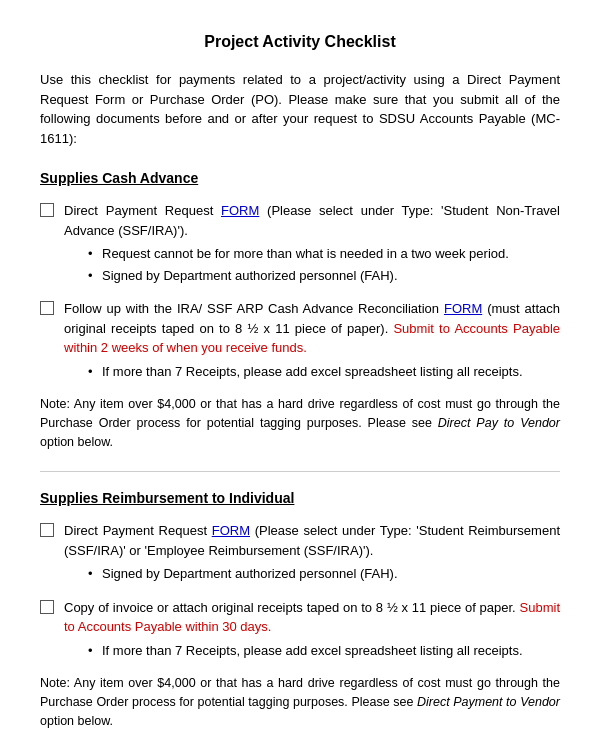  What do you see at coordinates (300, 423) in the screenshot?
I see `note-cash-advance: Note: Any item over $4,000 or that has a…` at bounding box center [300, 423].